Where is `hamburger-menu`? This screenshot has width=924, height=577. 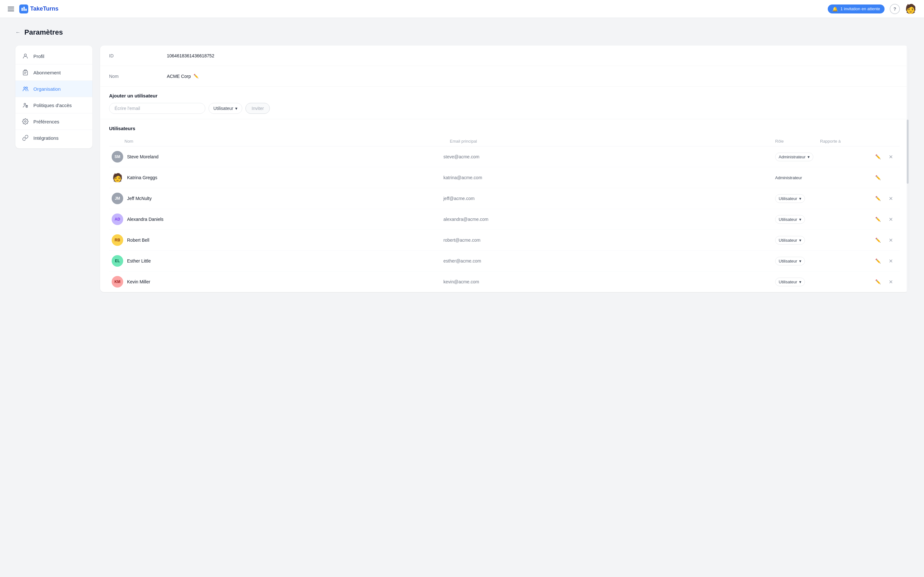 hamburger-menu is located at coordinates (11, 9).